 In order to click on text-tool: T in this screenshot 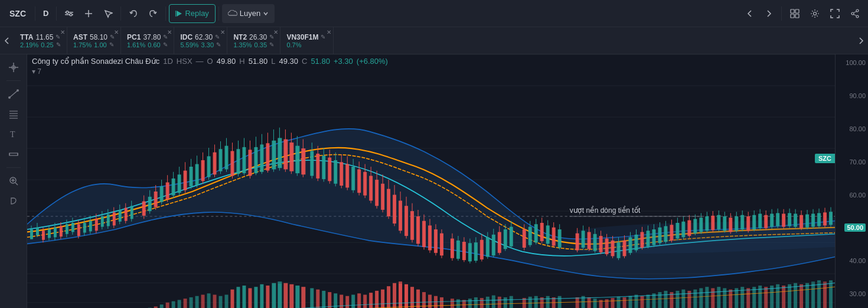, I will do `click(14, 134)`.